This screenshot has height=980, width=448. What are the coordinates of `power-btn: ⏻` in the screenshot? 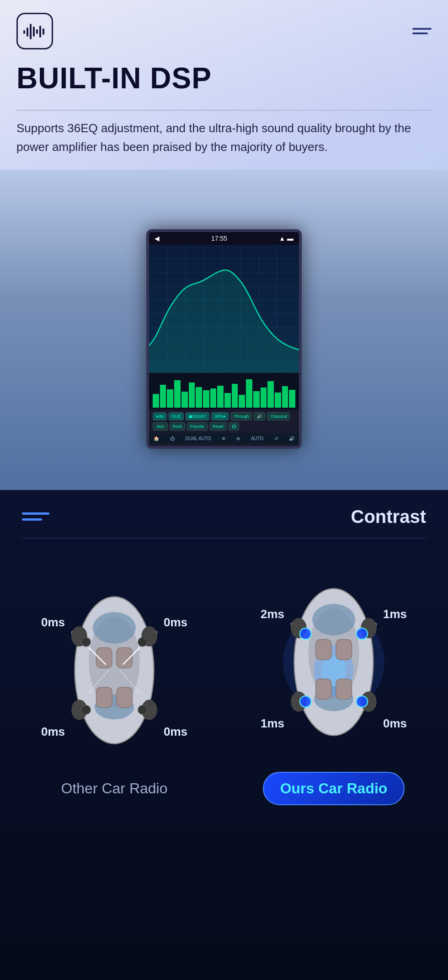 It's located at (172, 438).